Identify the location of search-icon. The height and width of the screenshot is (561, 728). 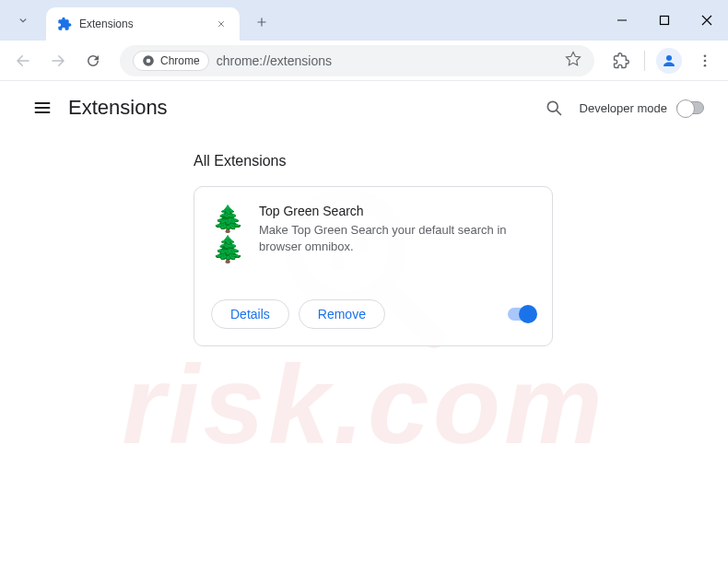
(554, 108).